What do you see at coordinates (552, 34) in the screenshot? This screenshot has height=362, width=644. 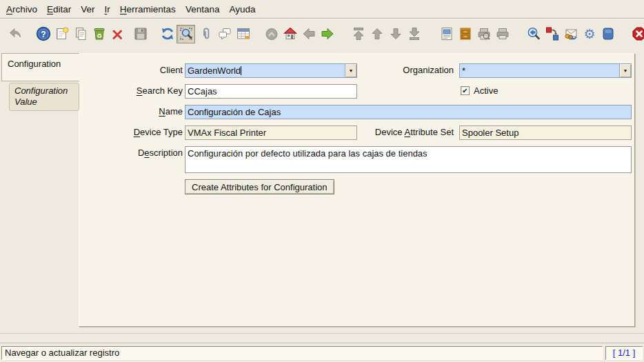 I see `workflow-button` at bounding box center [552, 34].